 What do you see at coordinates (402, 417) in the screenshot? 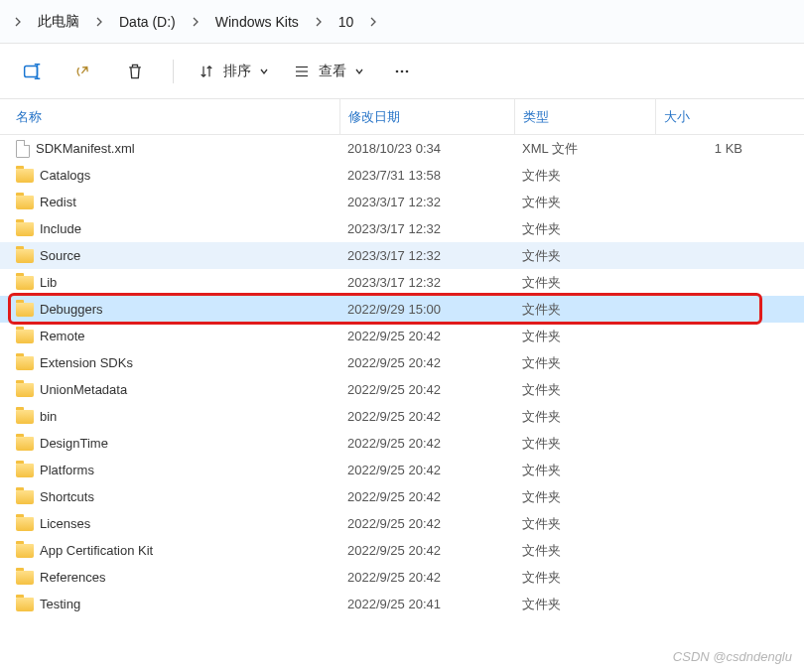
I see `table-row: bin2022/9/25 20:42文件夹` at bounding box center [402, 417].